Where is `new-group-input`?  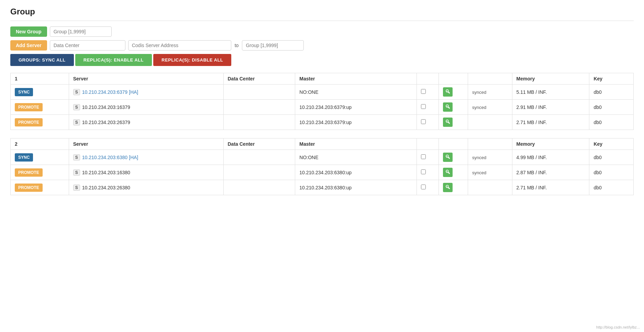 new-group-input is located at coordinates (81, 32).